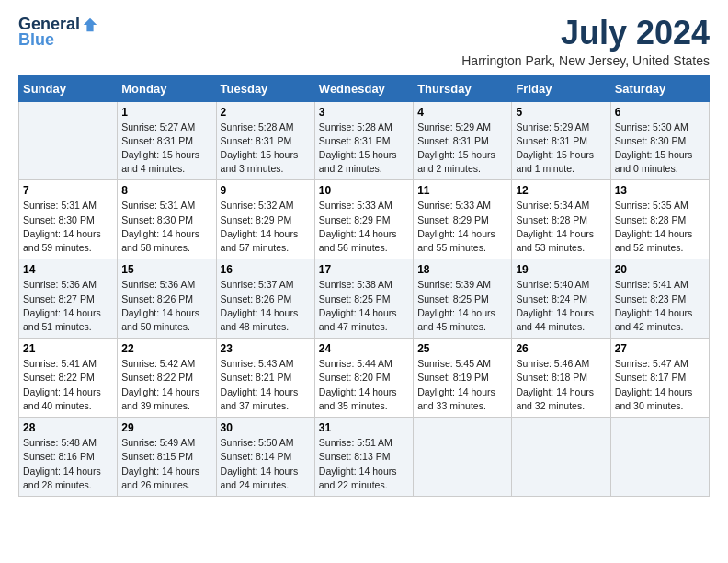 This screenshot has width=728, height=563. Describe the element at coordinates (37, 40) in the screenshot. I see `logo-blue: Blue` at that location.